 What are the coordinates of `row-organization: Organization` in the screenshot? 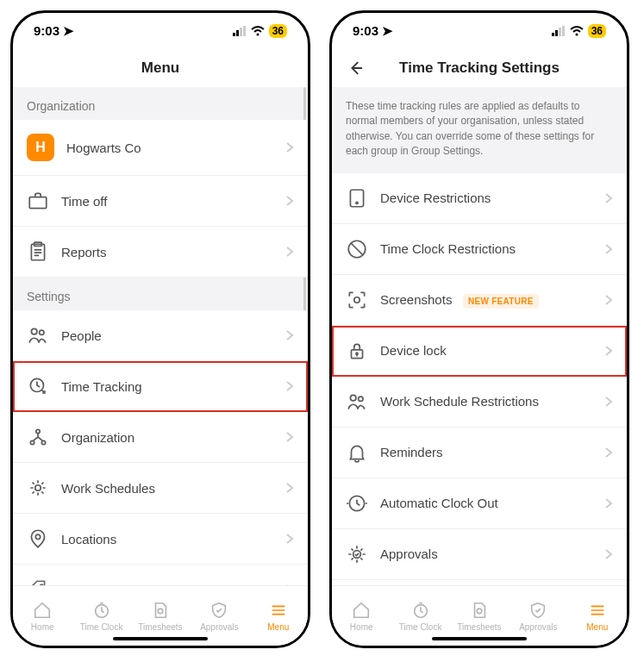 It's located at (160, 438).